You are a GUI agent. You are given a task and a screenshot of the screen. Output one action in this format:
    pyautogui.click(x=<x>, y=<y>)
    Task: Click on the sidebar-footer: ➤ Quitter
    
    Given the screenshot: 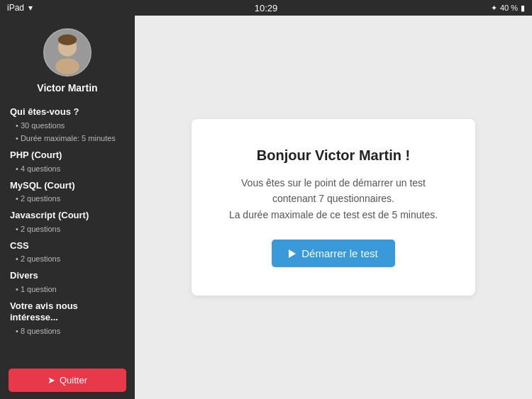 What is the action you would take?
    pyautogui.click(x=67, y=380)
    